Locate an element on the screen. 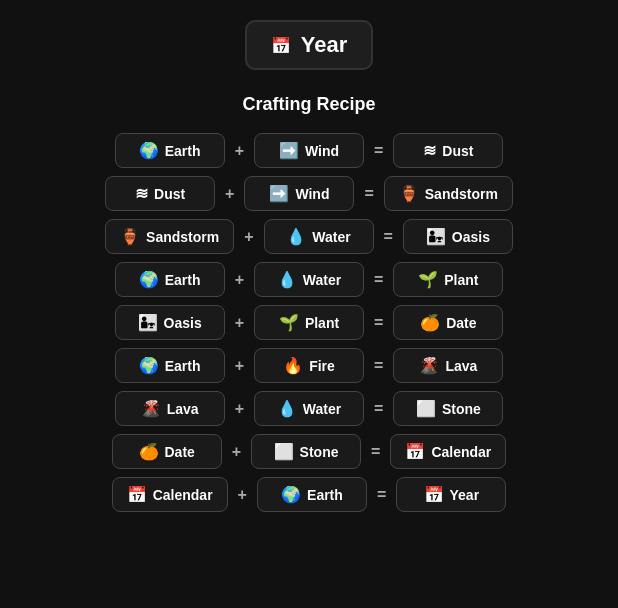 Image resolution: width=618 pixels, height=608 pixels. ingredient-badge-output: 🌱Plant is located at coordinates (448, 280).